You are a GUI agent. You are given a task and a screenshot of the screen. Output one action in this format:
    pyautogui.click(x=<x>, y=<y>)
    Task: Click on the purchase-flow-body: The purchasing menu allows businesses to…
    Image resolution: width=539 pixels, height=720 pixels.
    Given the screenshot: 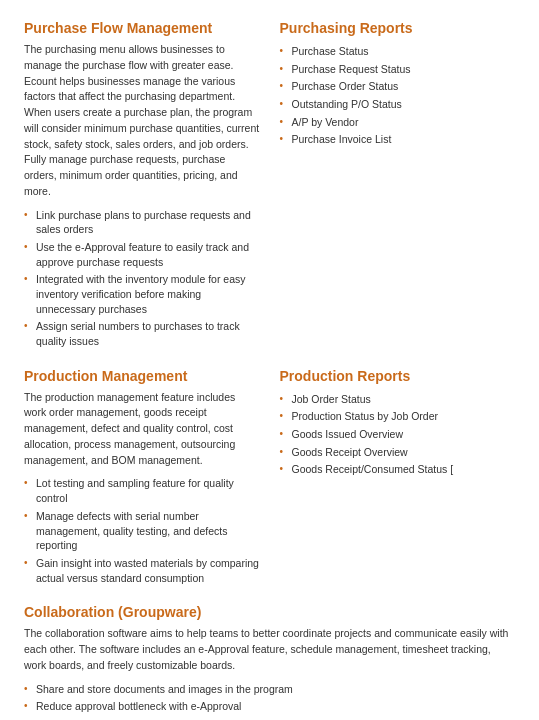 What is the action you would take?
    pyautogui.click(x=142, y=121)
    